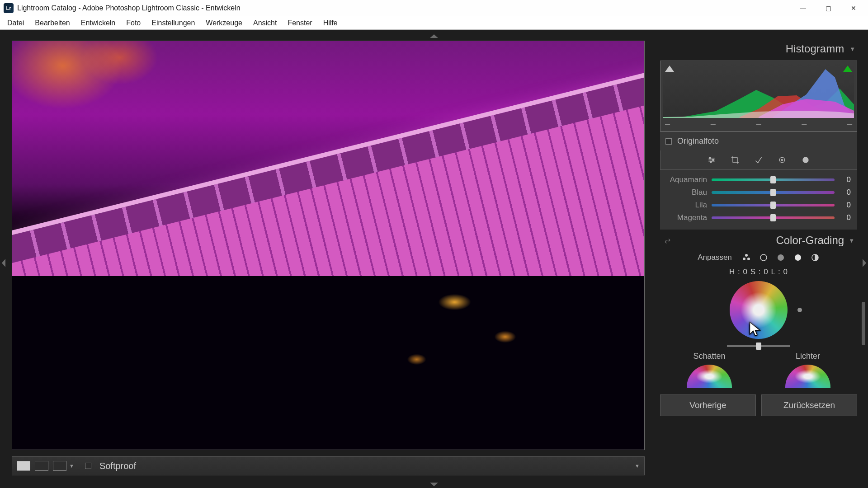  Describe the element at coordinates (815, 49) in the screenshot. I see `histogram-title: Histogramm` at that location.